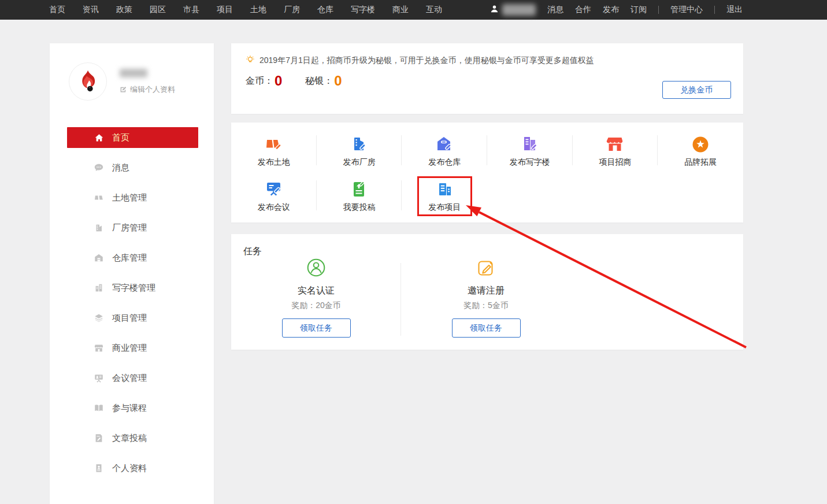 The width and height of the screenshot is (827, 504). I want to click on sidebar-item-label: 写字楼管理, so click(134, 288).